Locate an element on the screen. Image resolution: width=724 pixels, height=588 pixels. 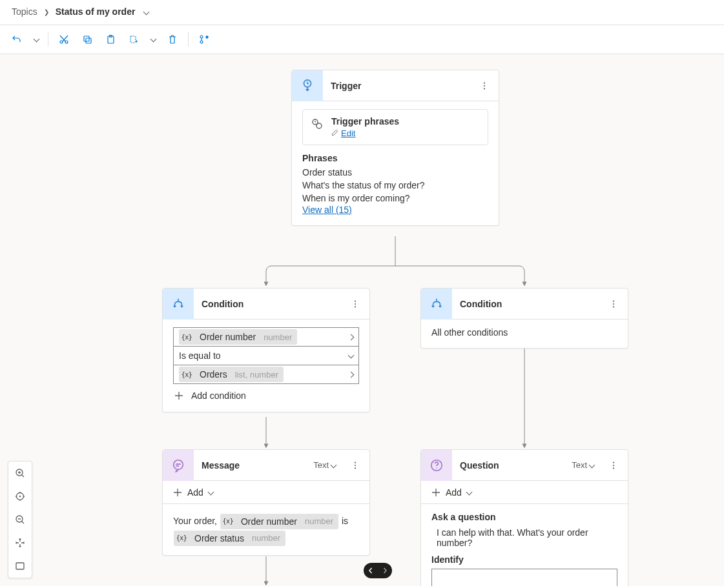
copy-button is located at coordinates (87, 39).